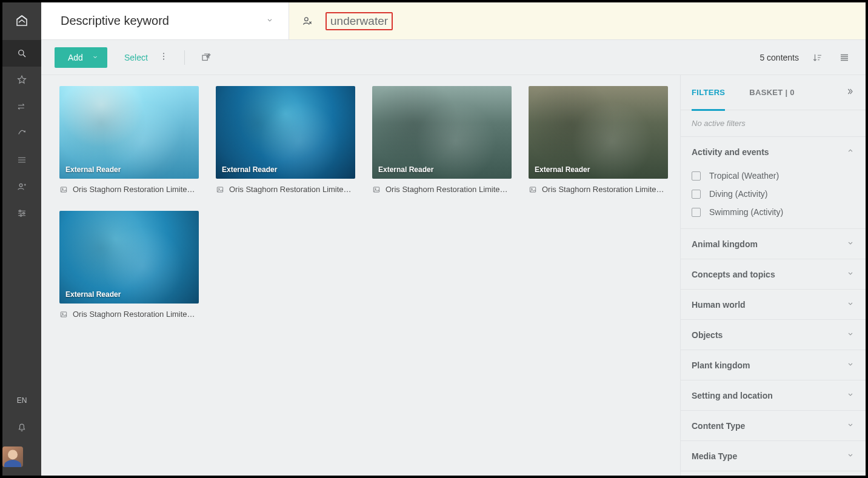  Describe the element at coordinates (22, 133) in the screenshot. I see `nav-share` at that location.